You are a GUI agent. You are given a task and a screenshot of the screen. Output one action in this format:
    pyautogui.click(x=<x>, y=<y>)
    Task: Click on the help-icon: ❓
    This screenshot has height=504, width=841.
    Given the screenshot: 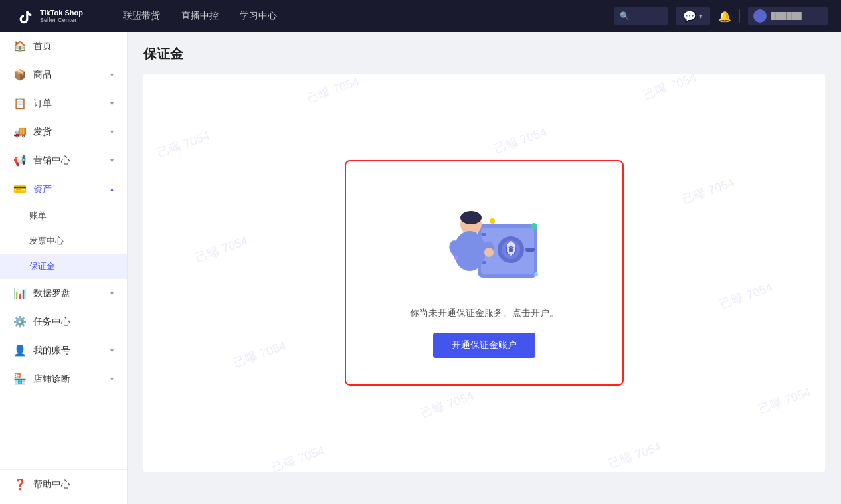 What is the action you would take?
    pyautogui.click(x=20, y=485)
    